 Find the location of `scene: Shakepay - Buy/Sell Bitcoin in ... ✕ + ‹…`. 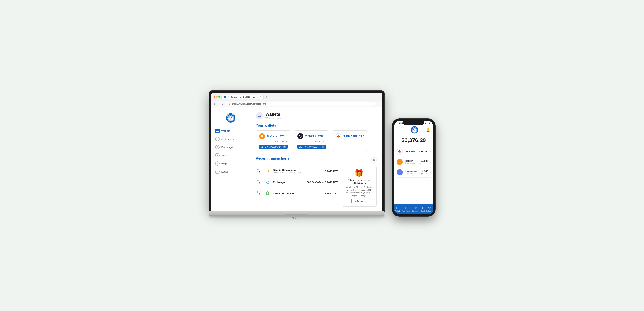

scene: Shakepay - Buy/Sell Bitcoin in ... ✕ + ‹… is located at coordinates (322, 155).